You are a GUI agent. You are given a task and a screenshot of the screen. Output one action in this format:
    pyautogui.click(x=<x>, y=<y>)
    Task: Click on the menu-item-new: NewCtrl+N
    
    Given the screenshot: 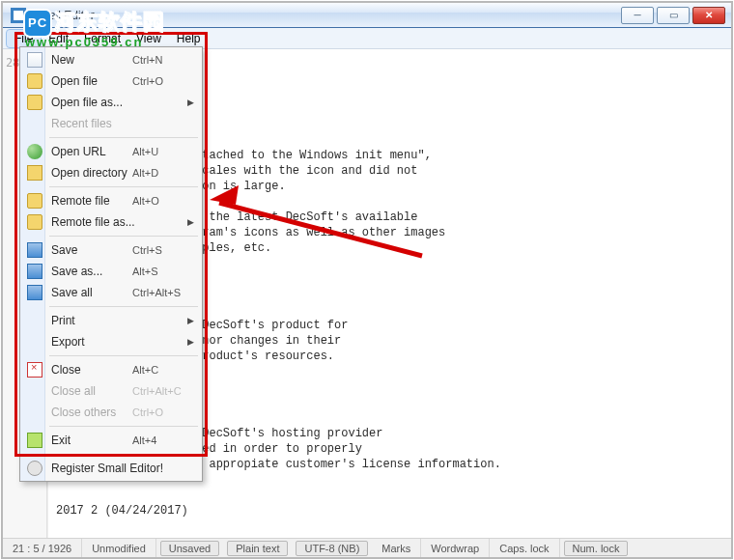 What is the action you would take?
    pyautogui.click(x=111, y=60)
    